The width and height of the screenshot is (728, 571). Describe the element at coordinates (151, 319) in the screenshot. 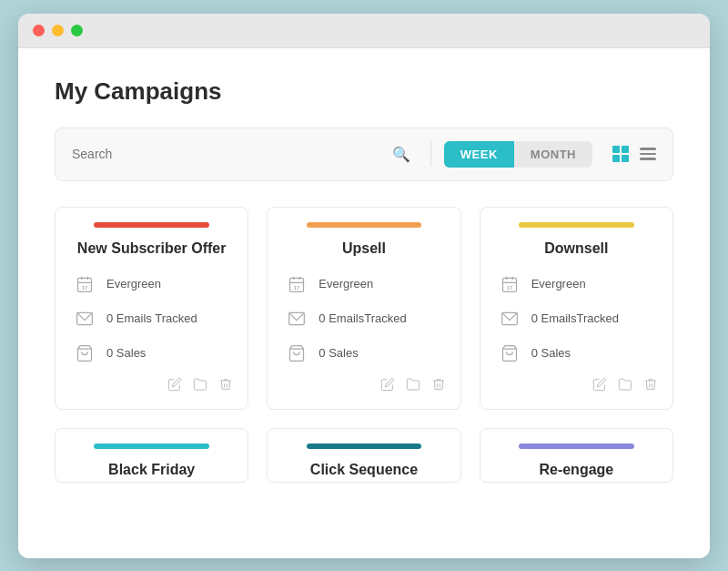

I see `stat-row-emails: 0 Emails Tracked` at that location.